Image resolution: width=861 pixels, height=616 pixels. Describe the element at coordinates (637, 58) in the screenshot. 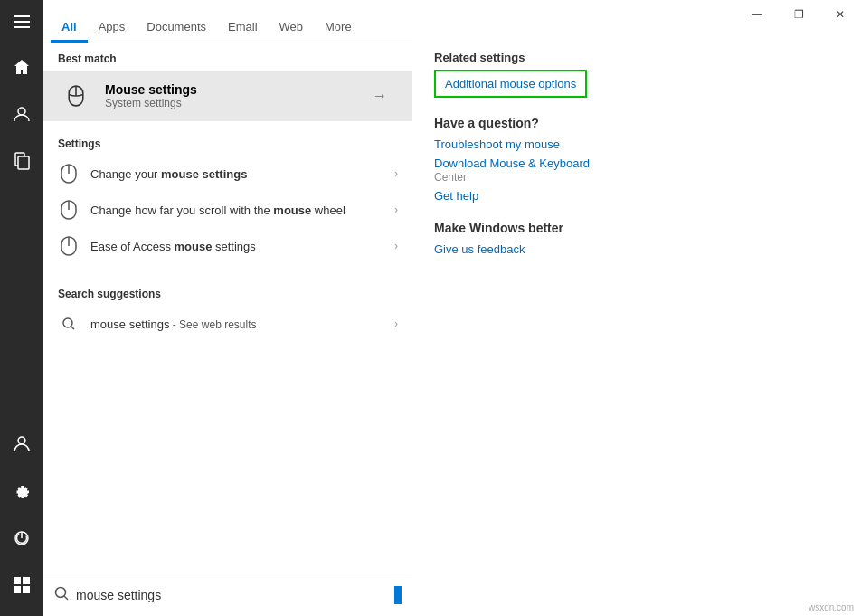

I see `related-settings-title: Related settings` at that location.